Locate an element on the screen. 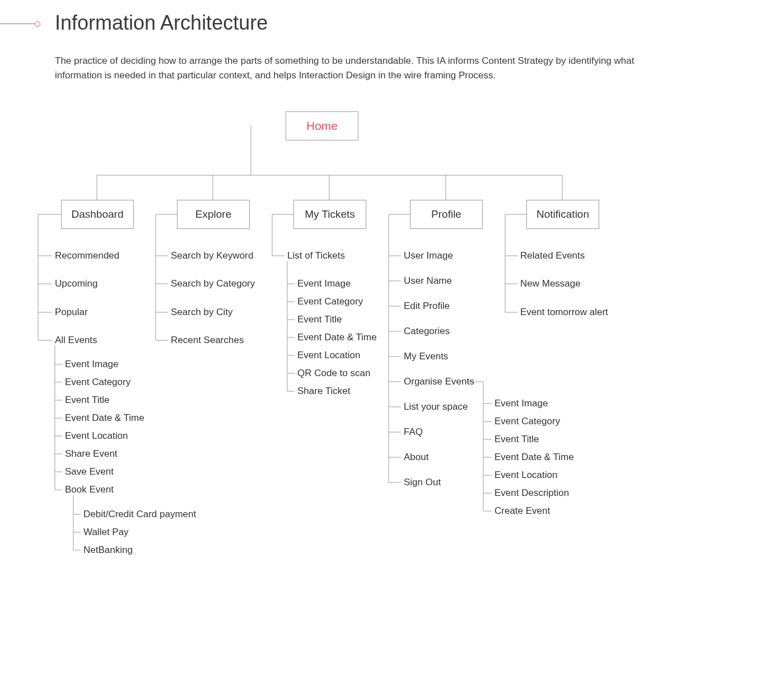 This screenshot has height=675, width=784. leaf: Search by Category is located at coordinates (213, 284).